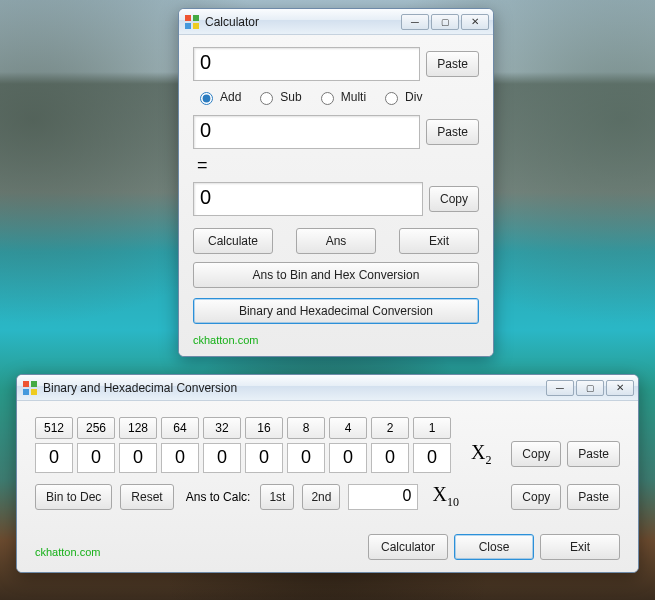 The height and width of the screenshot is (600, 655). I want to click on window-title: Binary and Hexadecimal Conversion, so click(294, 388).